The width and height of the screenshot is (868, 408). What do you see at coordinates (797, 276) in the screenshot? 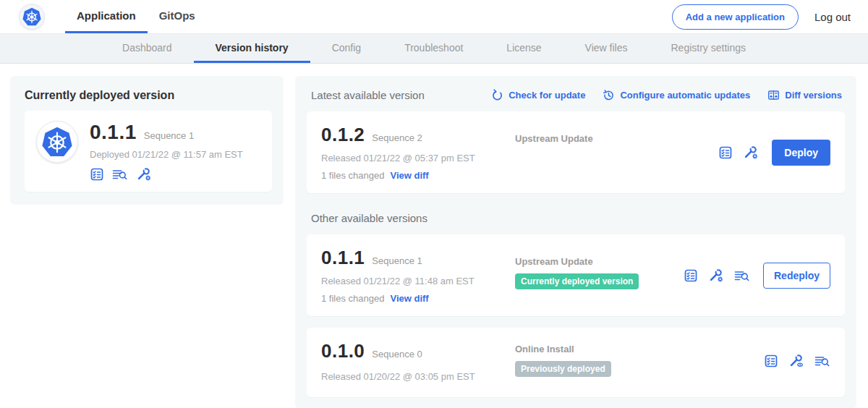
I see `redeploy-button: Redeploy` at bounding box center [797, 276].